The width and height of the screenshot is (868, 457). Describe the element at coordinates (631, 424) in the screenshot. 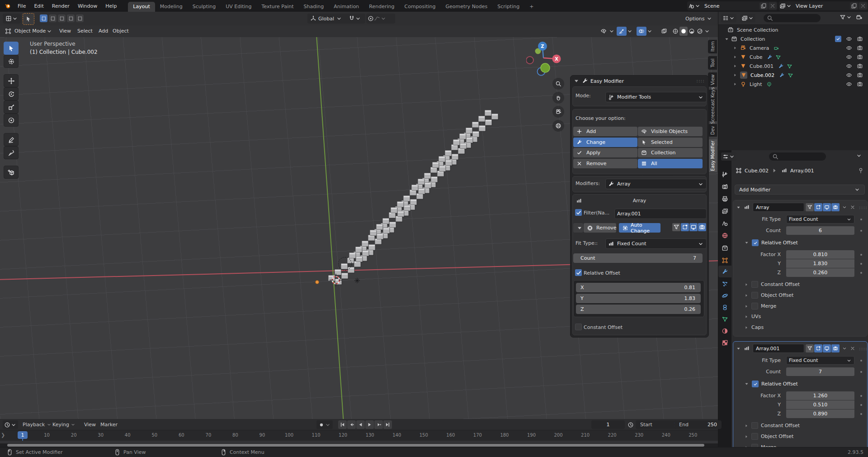

I see `use-preview-range-button` at that location.